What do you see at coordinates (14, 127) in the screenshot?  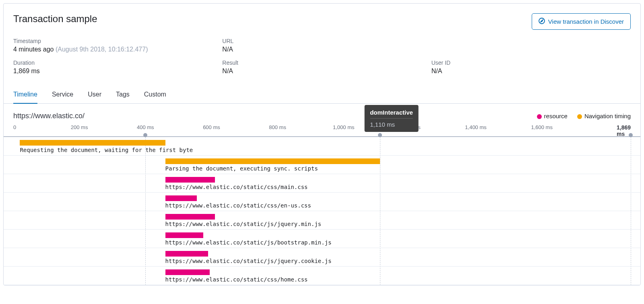 I see `axis-tick: 0` at bounding box center [14, 127].